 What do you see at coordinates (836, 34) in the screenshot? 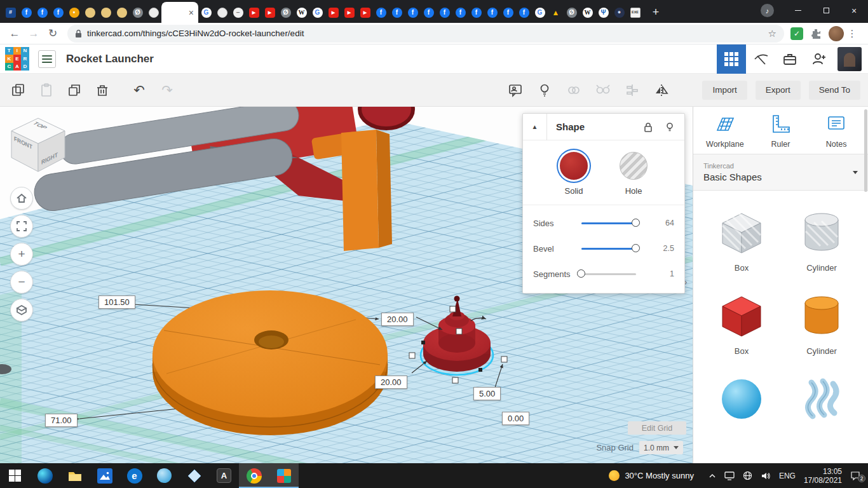
I see `browser-profile-avatar` at bounding box center [836, 34].